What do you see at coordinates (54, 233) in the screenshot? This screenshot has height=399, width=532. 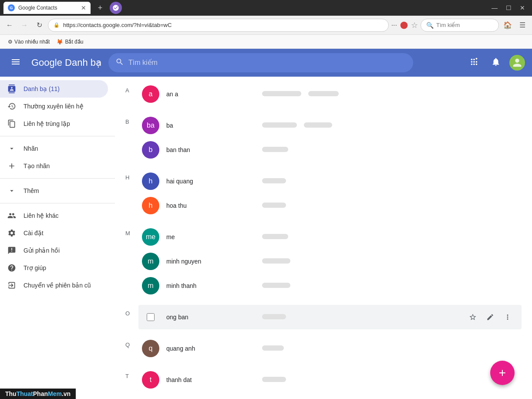 I see `sidebar-item-settings: Cài đặt` at bounding box center [54, 233].